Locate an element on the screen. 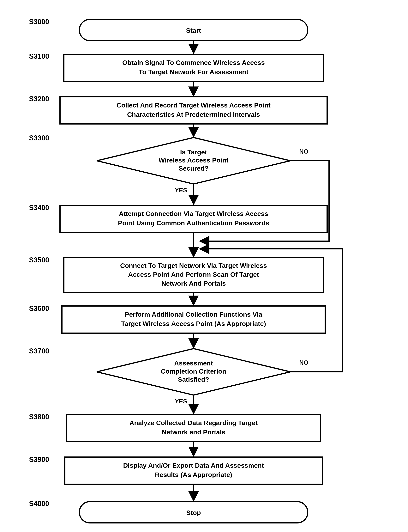  process-s3100 is located at coordinates (194, 68).